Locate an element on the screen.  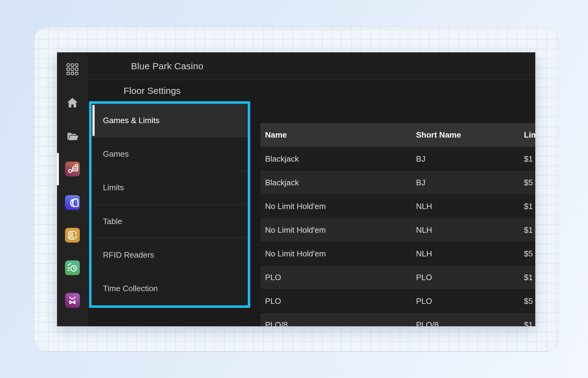
column-header-short-name: Short Name is located at coordinates (465, 135).